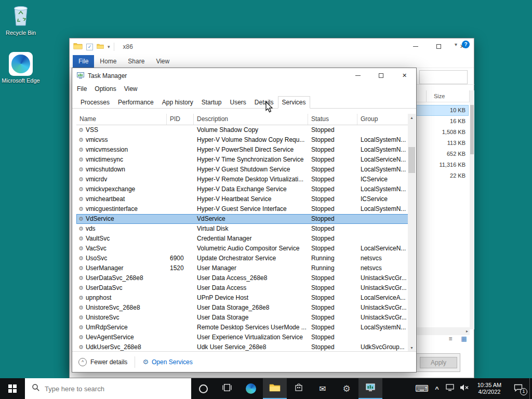 The height and width of the screenshot is (399, 532). What do you see at coordinates (242, 308) in the screenshot?
I see `service-row: ⚙ UnistoreSvc_268e8 User Data Storage_26…` at bounding box center [242, 308].